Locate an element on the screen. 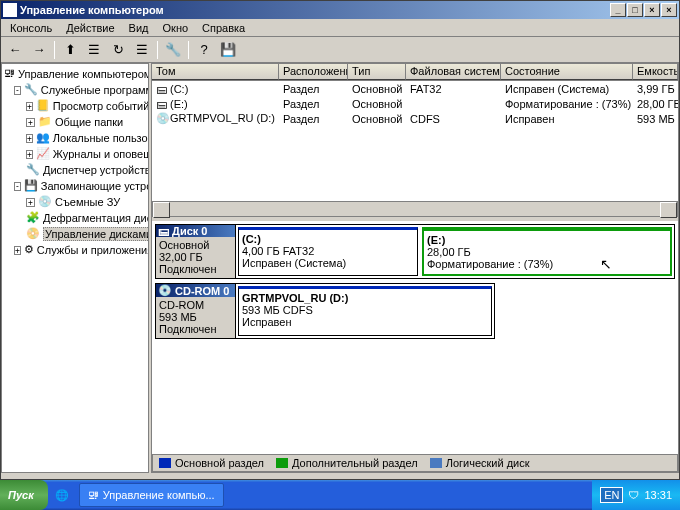  col-type: Тип is located at coordinates (377, 72).